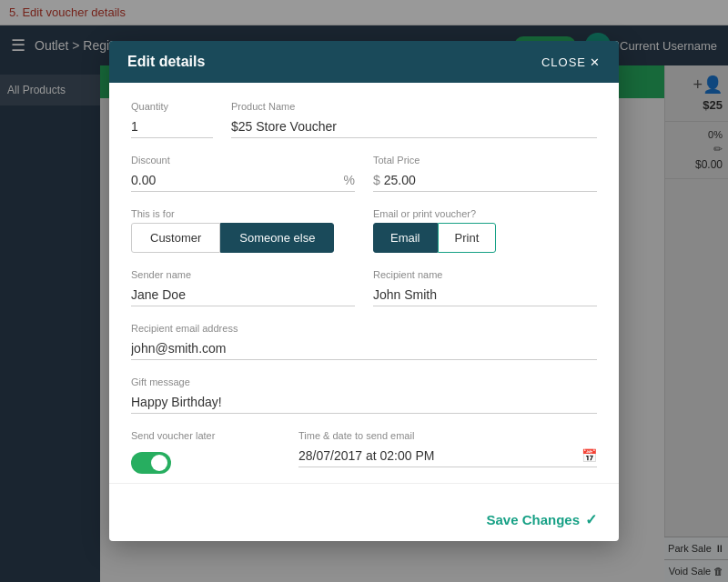  What do you see at coordinates (243, 231) in the screenshot?
I see `this-is-for-group: This is for Customer Someone else` at bounding box center [243, 231].